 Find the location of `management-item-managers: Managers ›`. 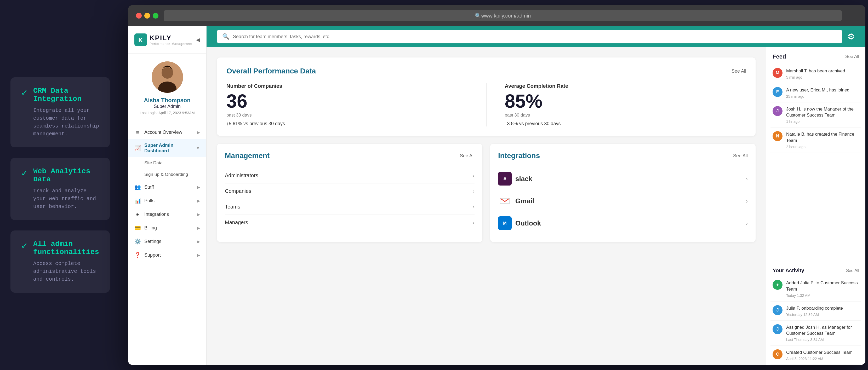

management-item-managers: Managers › is located at coordinates (350, 223).